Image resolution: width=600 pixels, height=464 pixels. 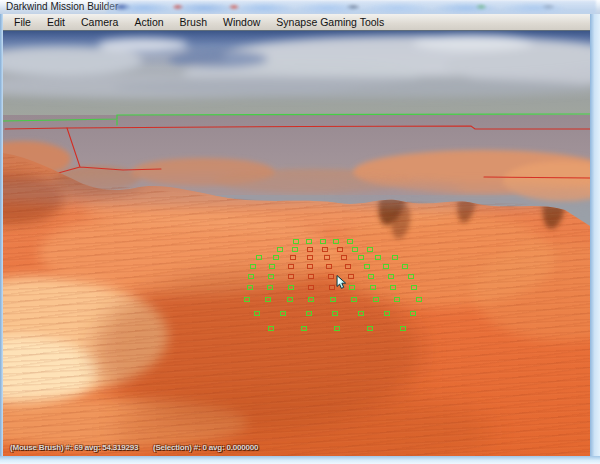 I want to click on menu-item-edit: Edit, so click(x=56, y=22).